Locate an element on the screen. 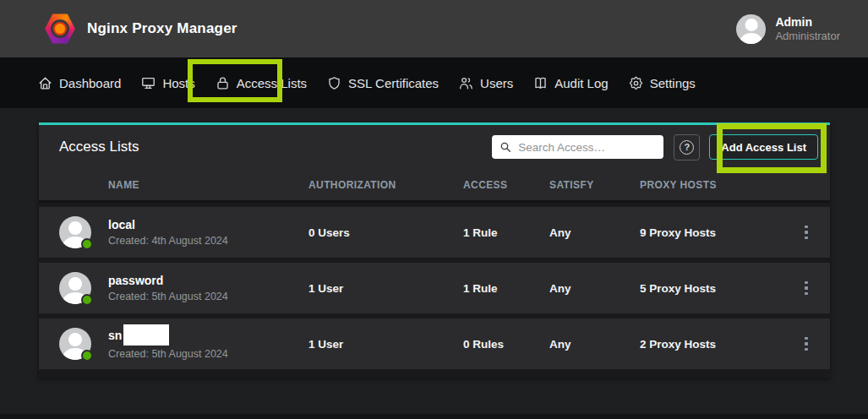  table-row: sn Created: 5th August 2024 1 User 0 Rul… is located at coordinates (434, 344).